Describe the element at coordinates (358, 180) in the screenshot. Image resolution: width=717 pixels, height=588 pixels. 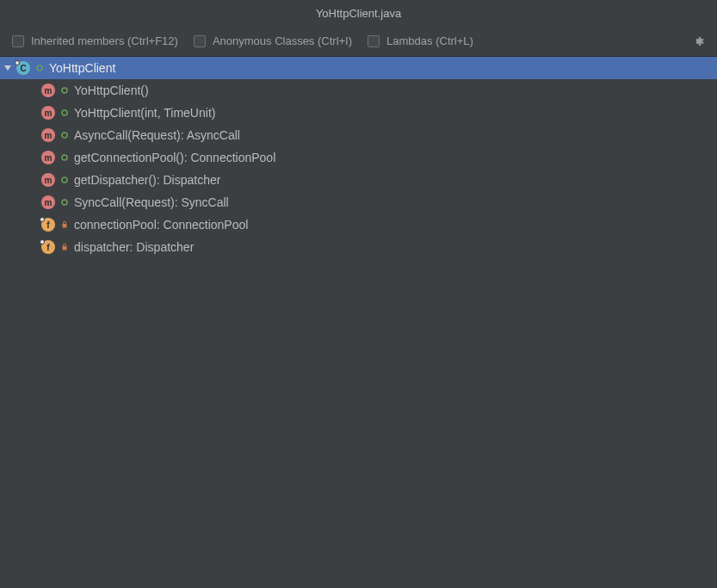
I see `member-row: mgetDispatcher(): Dispatcher` at that location.